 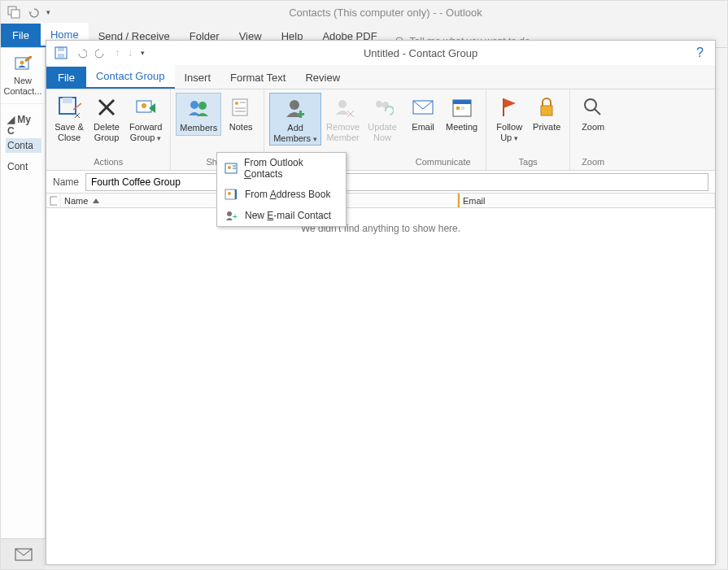 What do you see at coordinates (21, 36) in the screenshot?
I see `main-file-tab: File` at bounding box center [21, 36].